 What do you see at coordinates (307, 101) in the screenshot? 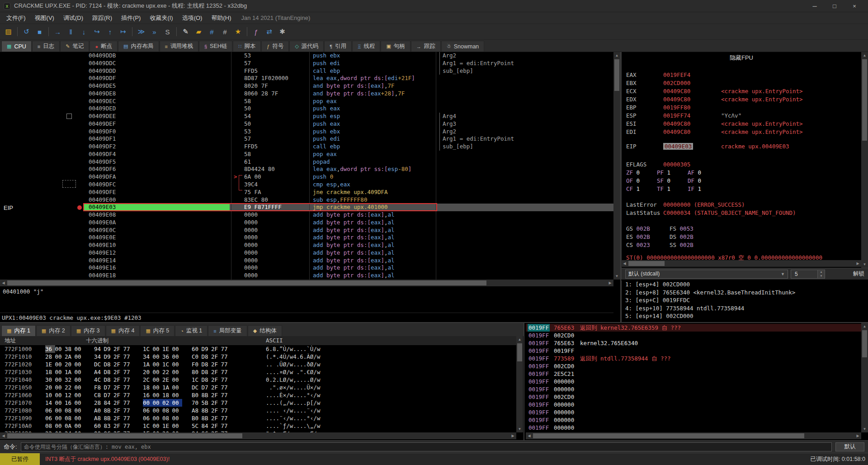
I see `disasm-row: 00409DEC58pop eax` at bounding box center [307, 101].